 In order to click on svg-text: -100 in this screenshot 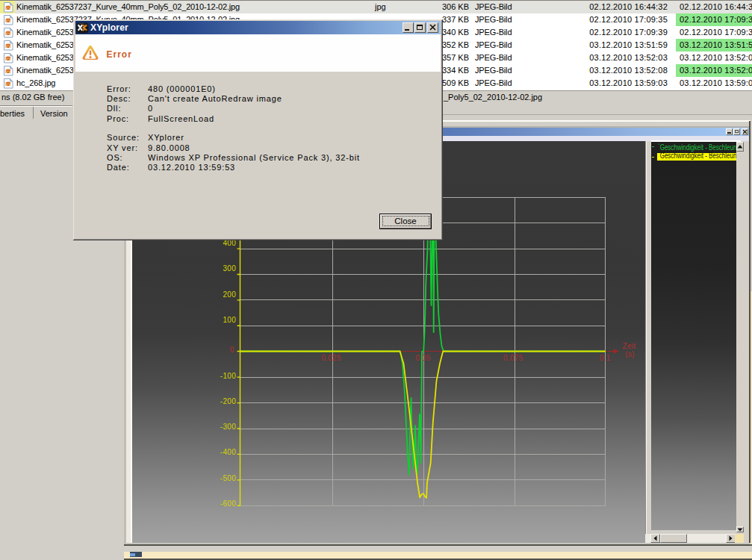, I will do `click(229, 376)`.